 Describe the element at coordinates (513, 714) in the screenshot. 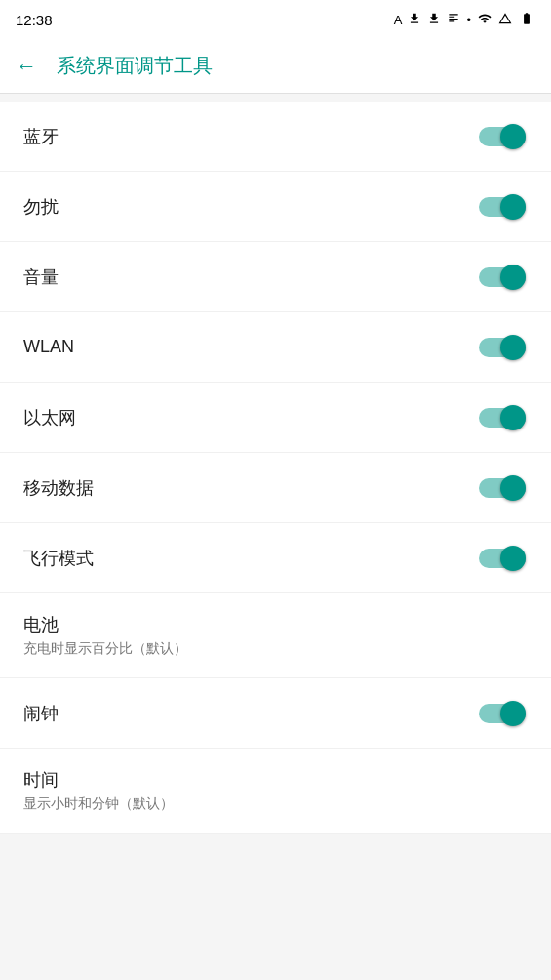

I see `toggle-thumb-alarm` at that location.